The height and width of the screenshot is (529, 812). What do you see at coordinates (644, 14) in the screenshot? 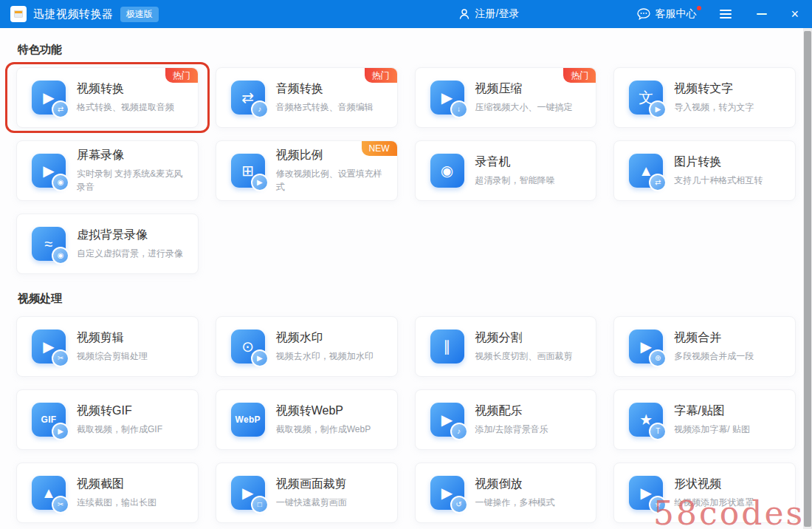
I see `chat-bubble-icon` at bounding box center [644, 14].